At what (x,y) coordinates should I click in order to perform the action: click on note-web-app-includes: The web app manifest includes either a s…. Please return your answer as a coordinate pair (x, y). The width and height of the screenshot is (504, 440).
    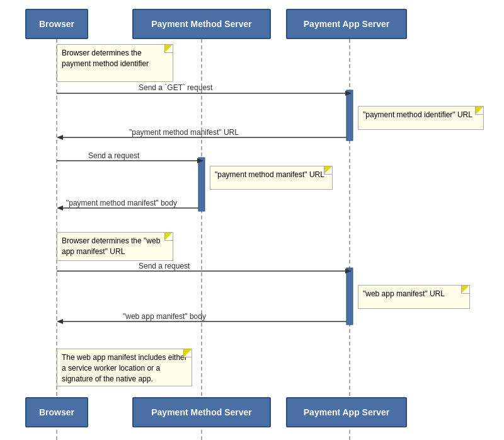
    Looking at the image, I should click on (125, 368).